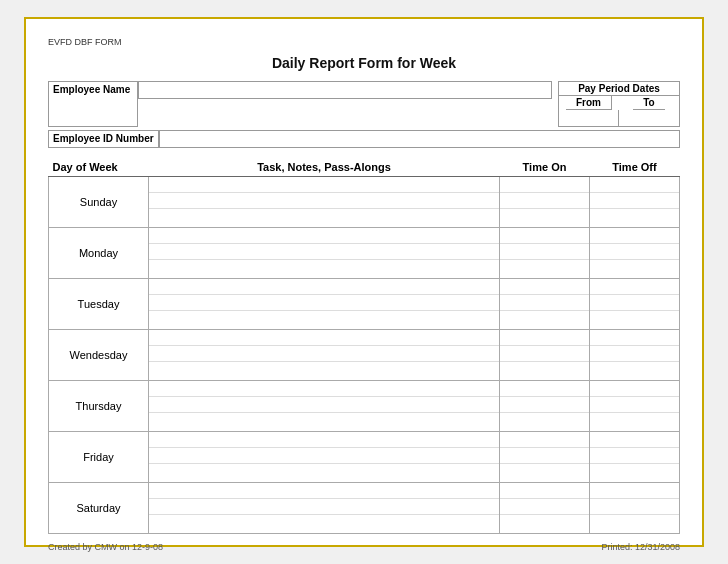  Describe the element at coordinates (364, 458) in the screenshot. I see `table-row: Friday` at that location.